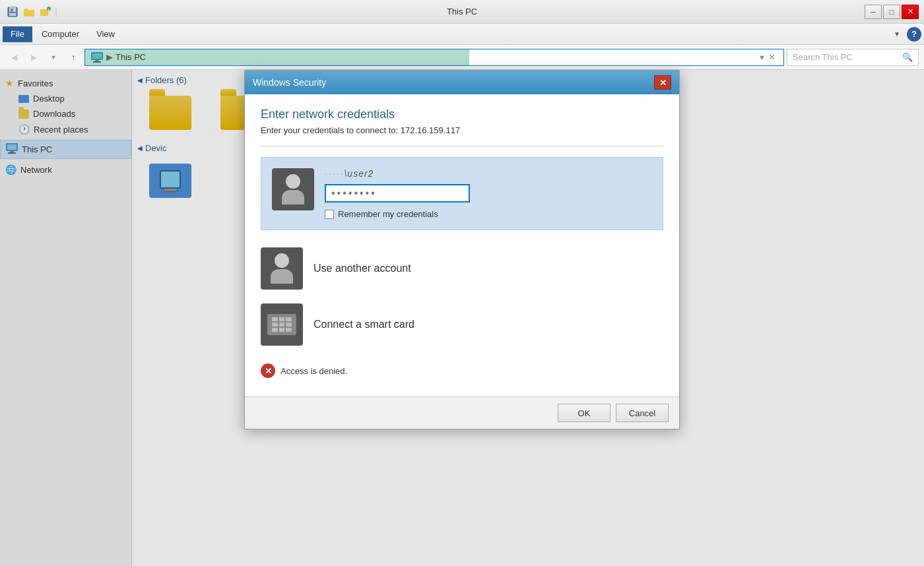 The width and height of the screenshot is (924, 566). I want to click on smart-card-inner, so click(282, 325).